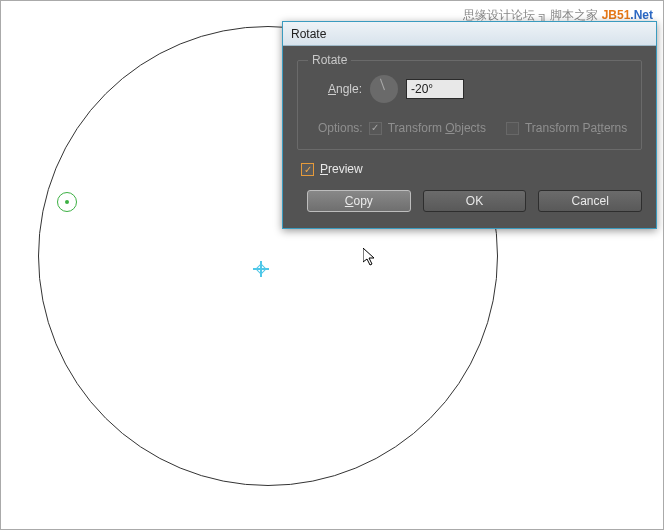  Describe the element at coordinates (308, 170) in the screenshot. I see `preview-checkbox` at that location.